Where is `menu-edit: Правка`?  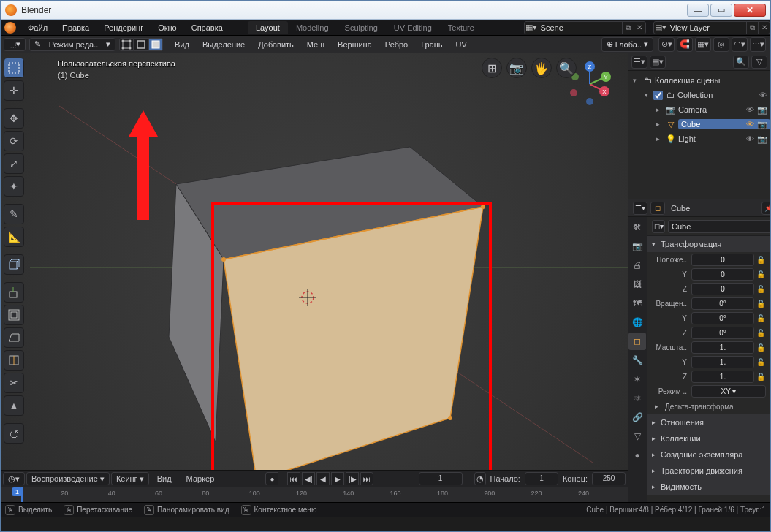 menu-edit: Правка is located at coordinates (76, 28).